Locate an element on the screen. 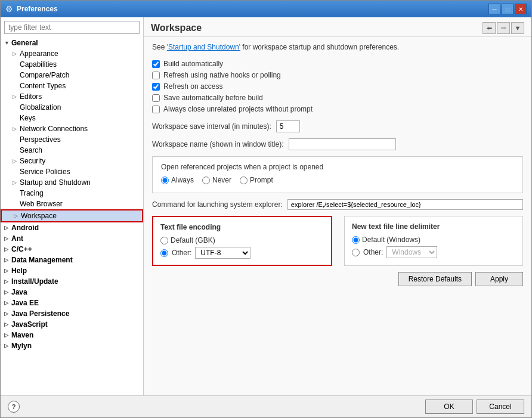 The image size is (532, 418). tree-label-java-persistence: Java Persistence is located at coordinates (41, 314).